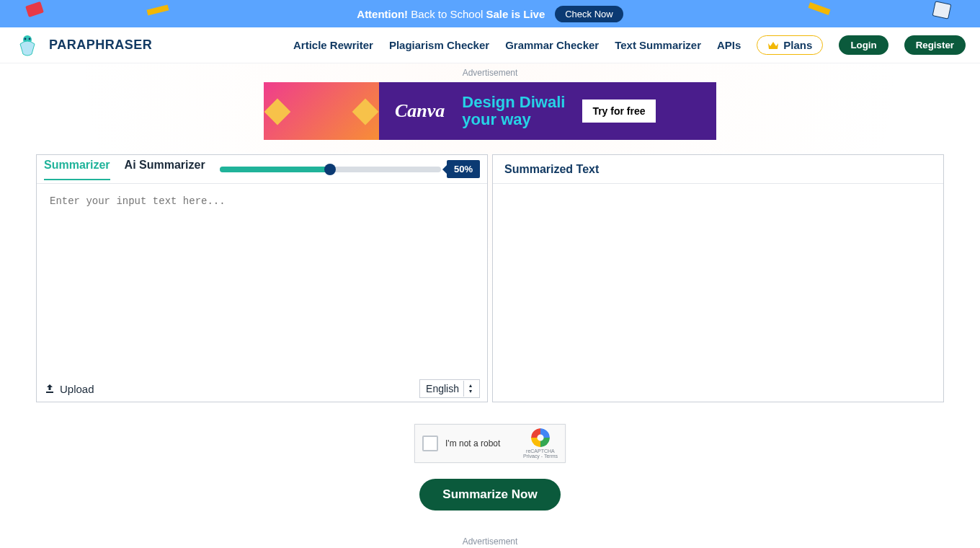 The height and width of the screenshot is (548, 980). I want to click on brand-name: PARAPHRASER, so click(101, 45).